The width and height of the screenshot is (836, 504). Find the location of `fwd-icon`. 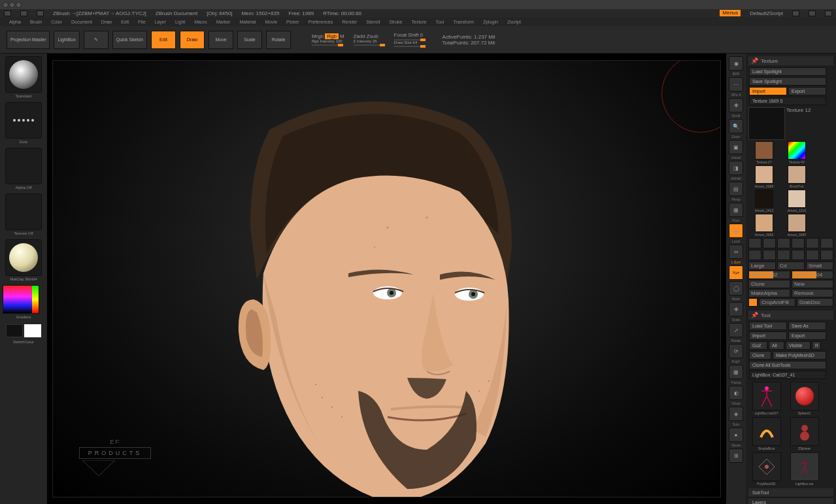

fwd-icon is located at coordinates (41, 13).